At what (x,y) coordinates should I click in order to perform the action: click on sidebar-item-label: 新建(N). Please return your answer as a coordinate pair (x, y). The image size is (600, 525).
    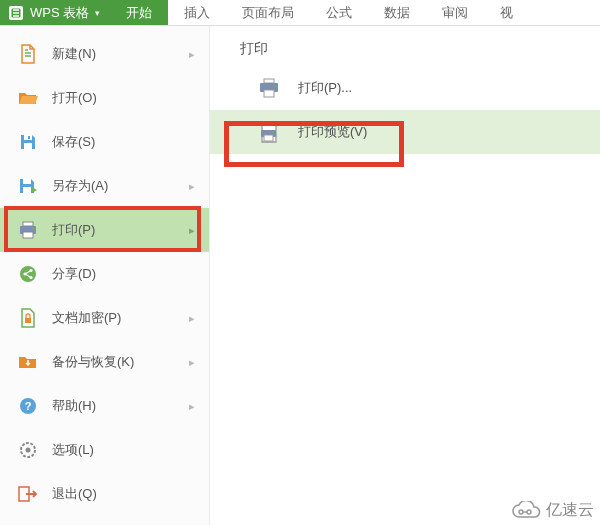
    Looking at the image, I should click on (120, 54).